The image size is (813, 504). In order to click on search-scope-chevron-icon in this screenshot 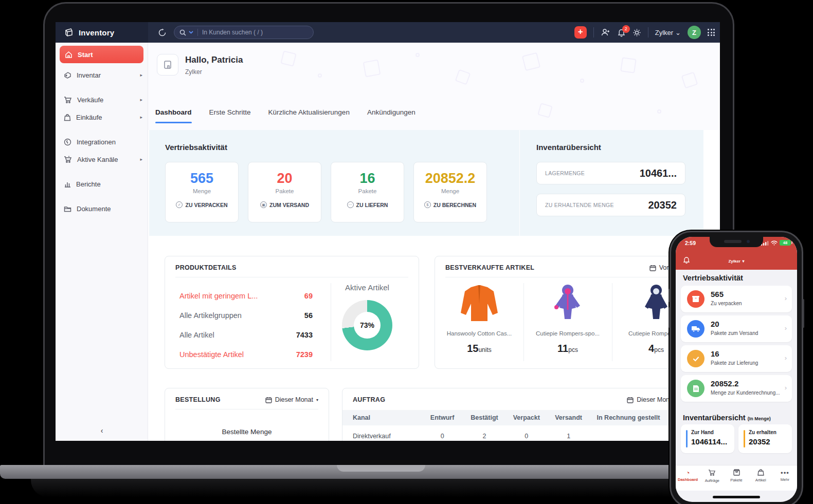, I will do `click(191, 32)`.